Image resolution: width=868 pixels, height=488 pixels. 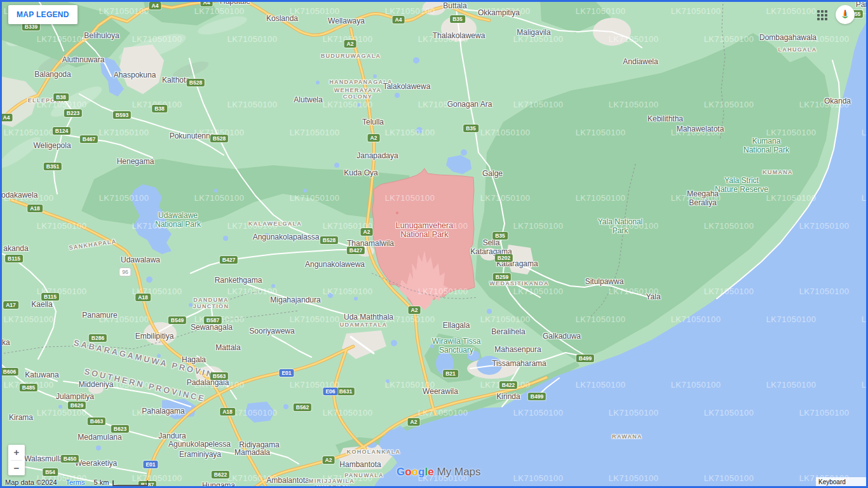 I want to click on google-my-maps-wordmark: Google My Maps, so click(x=438, y=472).